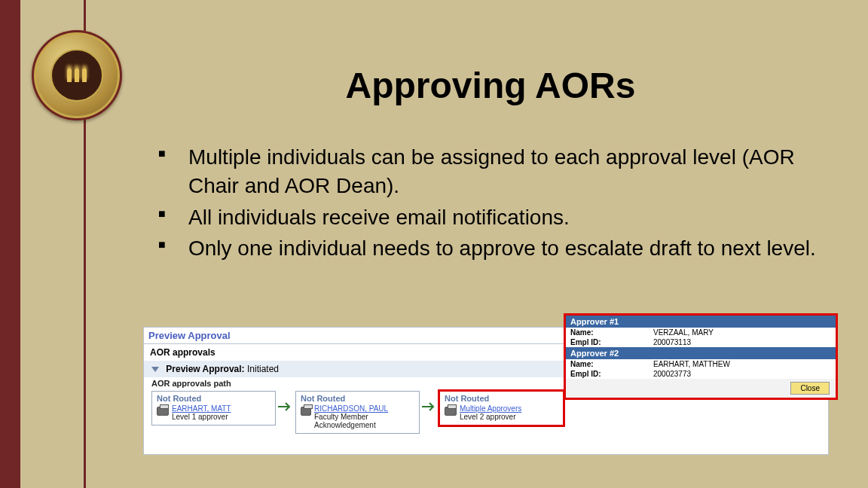 The image size is (868, 488). I want to click on approver-header-2: Approver #2, so click(701, 353).